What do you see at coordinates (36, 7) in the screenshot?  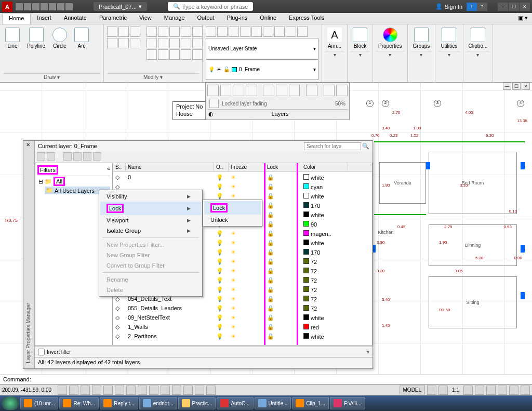 I see `qat-save-icon` at bounding box center [36, 7].